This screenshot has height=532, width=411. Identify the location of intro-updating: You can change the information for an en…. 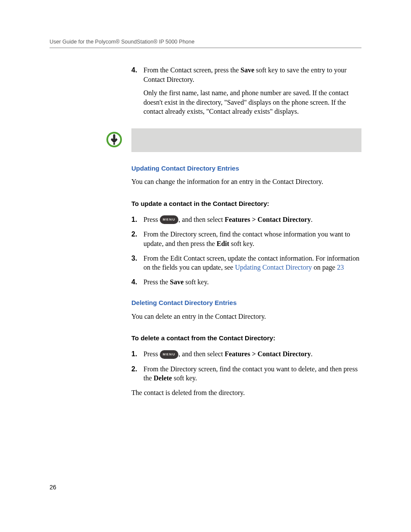
(246, 182).